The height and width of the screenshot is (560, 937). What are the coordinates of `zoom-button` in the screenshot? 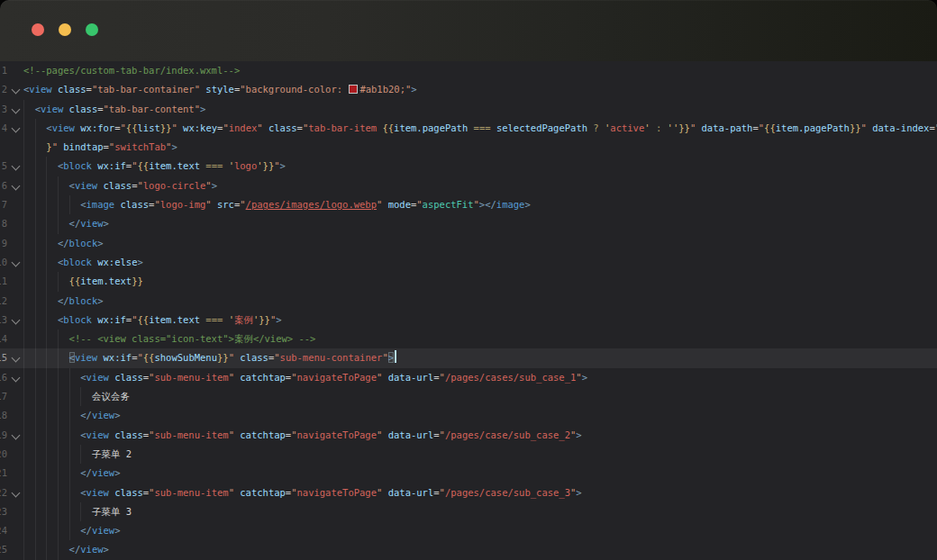 It's located at (92, 30).